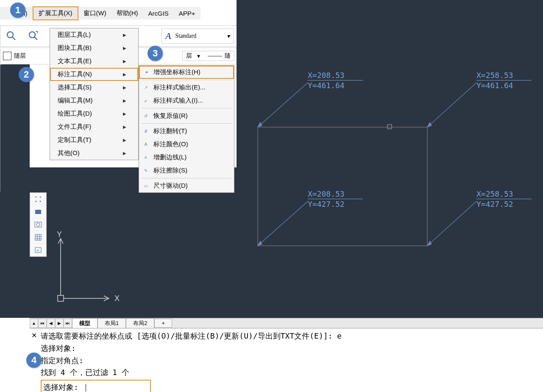  I want to click on line-sample-icon, so click(215, 56).